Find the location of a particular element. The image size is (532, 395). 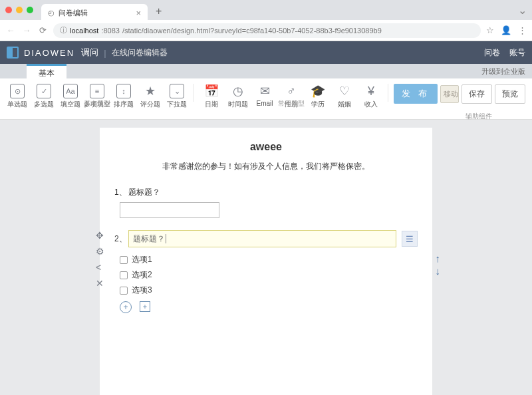

favicon-icon: ◴ is located at coordinates (51, 13).